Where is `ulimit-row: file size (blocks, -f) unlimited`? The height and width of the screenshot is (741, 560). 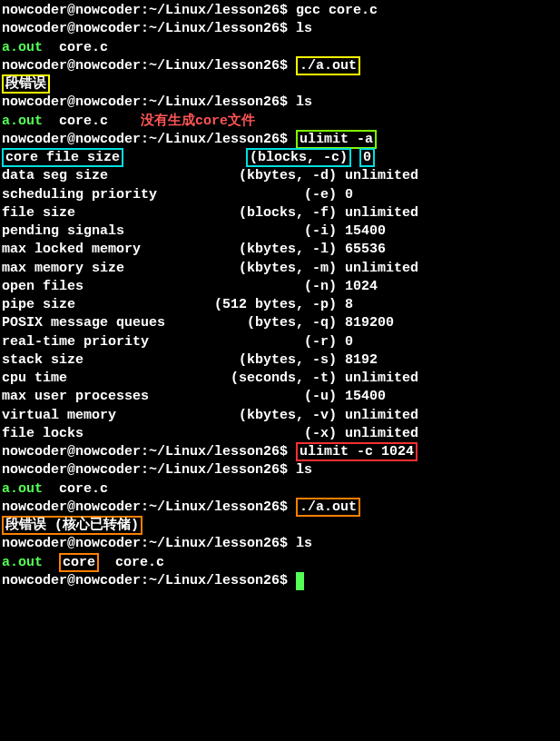
ulimit-row: file size (blocks, -f) unlimited is located at coordinates (281, 213).